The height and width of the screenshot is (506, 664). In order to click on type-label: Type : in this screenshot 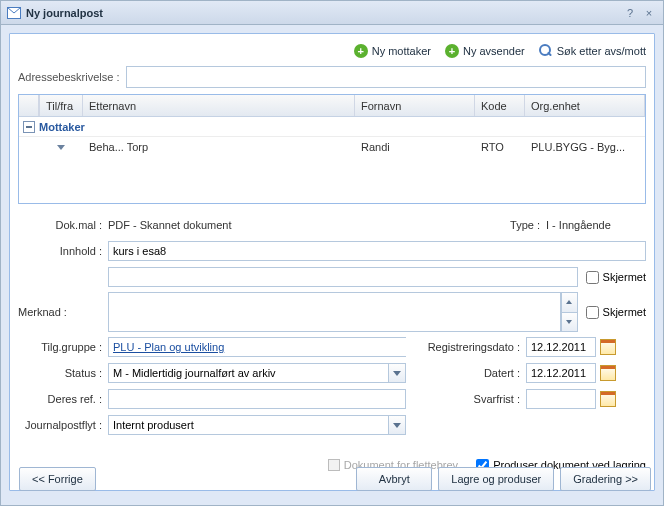, I will do `click(521, 225)`.